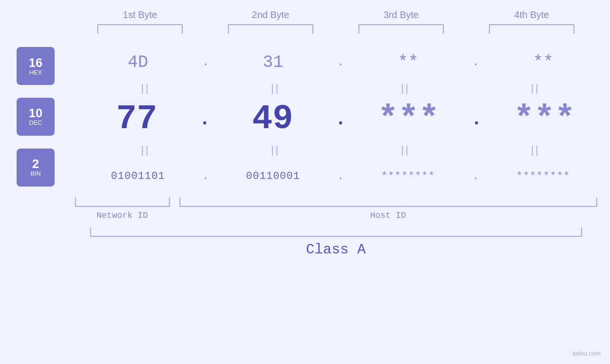 The height and width of the screenshot is (364, 610). I want to click on bracket-host, so click(388, 202).